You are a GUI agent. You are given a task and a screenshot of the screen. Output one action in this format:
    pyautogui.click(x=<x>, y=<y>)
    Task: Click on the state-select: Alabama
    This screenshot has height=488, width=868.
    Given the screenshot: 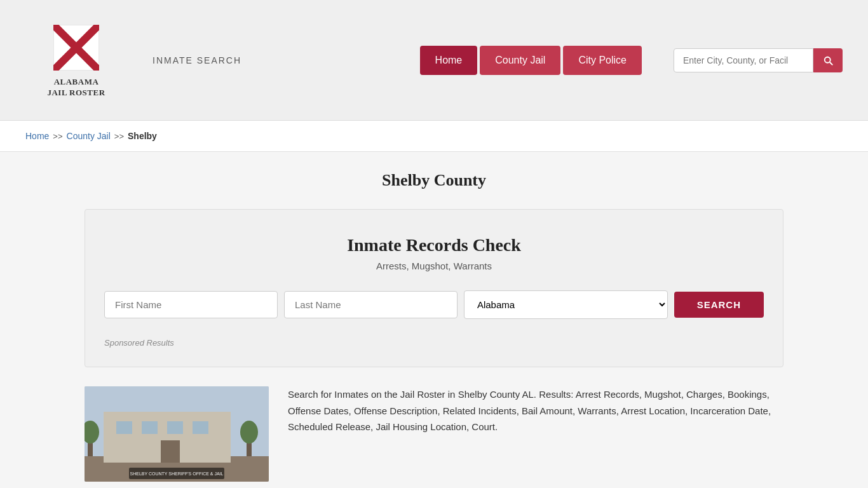 What is the action you would take?
    pyautogui.click(x=566, y=305)
    